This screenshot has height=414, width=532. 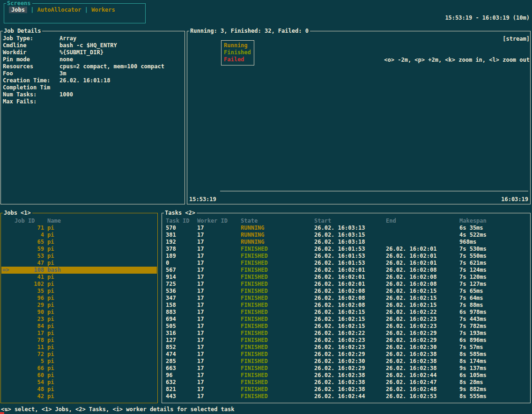 I want to click on job-detail-value: Array, so click(x=68, y=38).